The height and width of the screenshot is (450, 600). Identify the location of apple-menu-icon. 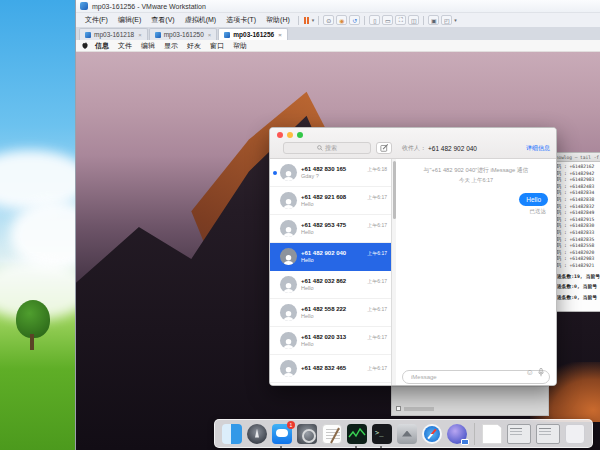
(85, 46).